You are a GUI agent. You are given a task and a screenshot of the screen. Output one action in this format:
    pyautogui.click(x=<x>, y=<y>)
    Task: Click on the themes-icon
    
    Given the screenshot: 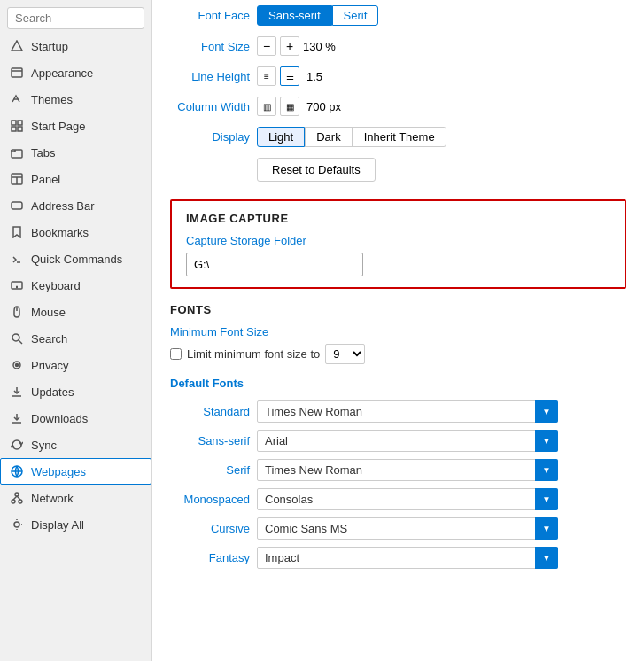 What is the action you would take?
    pyautogui.click(x=17, y=99)
    